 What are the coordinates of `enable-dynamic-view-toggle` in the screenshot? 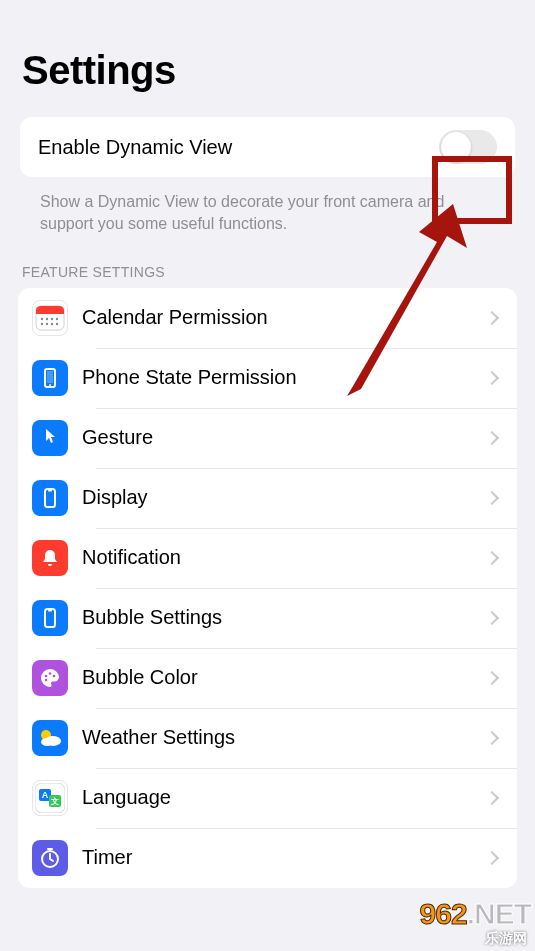 It's located at (468, 147).